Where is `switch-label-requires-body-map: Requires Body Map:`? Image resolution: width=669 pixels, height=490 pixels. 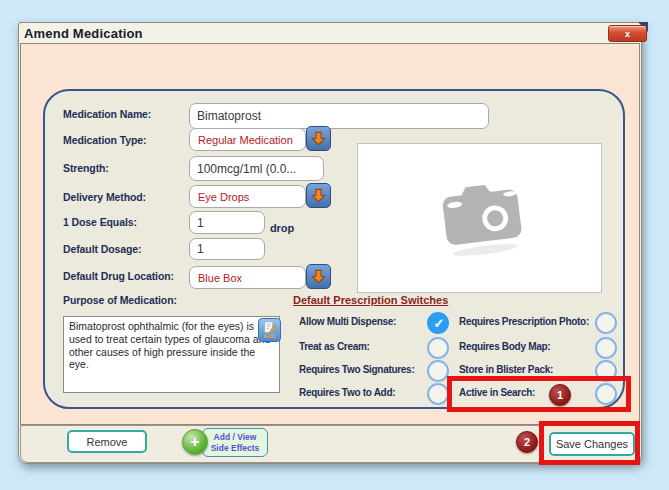
switch-label-requires-body-map: Requires Body Map: is located at coordinates (504, 346).